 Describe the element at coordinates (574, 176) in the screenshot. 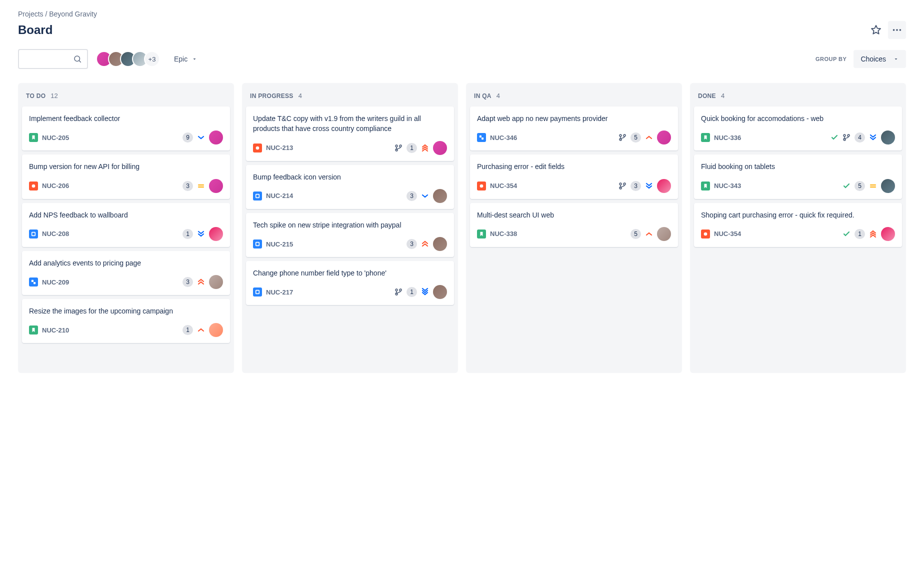

I see `issue-card: Purchasing error - edit fields NUC-354 3` at that location.